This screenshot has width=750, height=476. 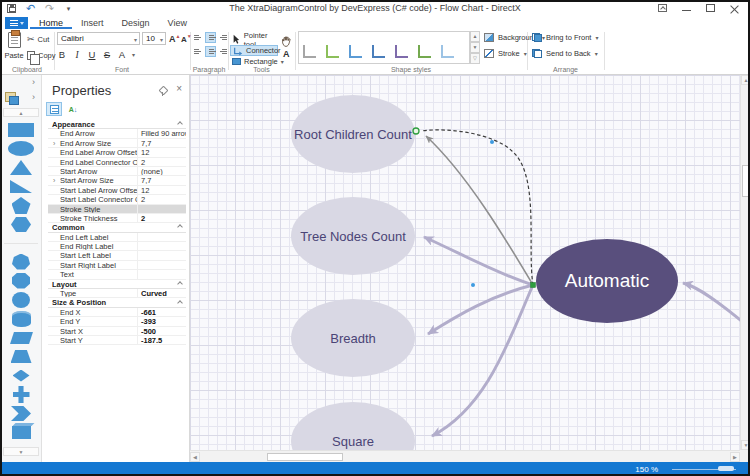 What do you see at coordinates (98, 38) in the screenshot?
I see `font-family-combo: Calibri` at bounding box center [98, 38].